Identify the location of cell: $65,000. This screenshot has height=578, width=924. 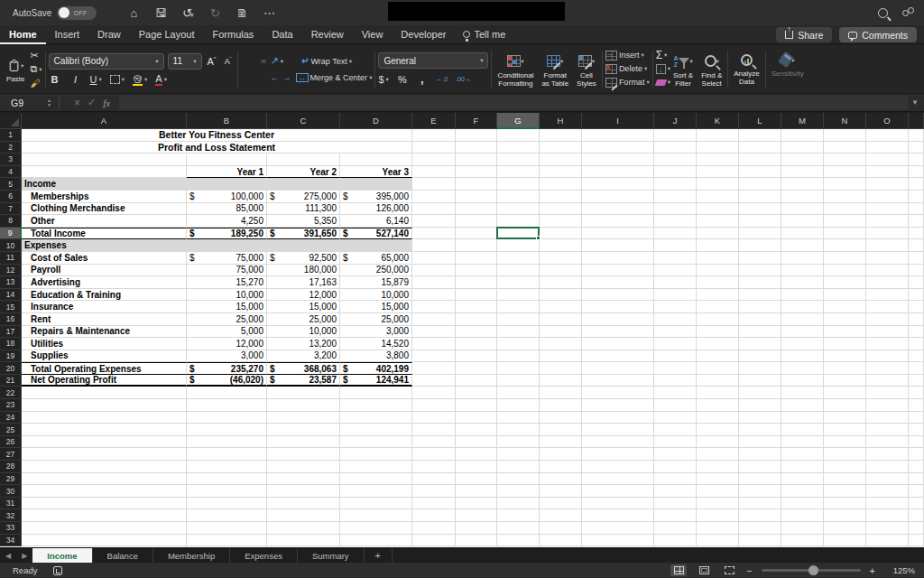
(376, 258).